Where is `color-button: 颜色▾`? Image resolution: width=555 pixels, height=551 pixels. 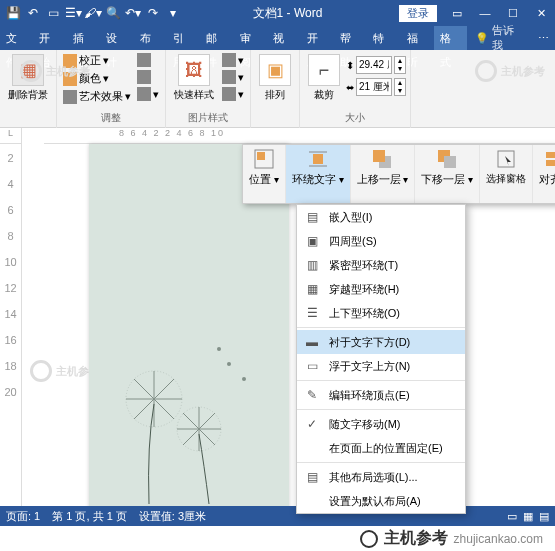
color-button: 颜色▾ is located at coordinates (97, 78).